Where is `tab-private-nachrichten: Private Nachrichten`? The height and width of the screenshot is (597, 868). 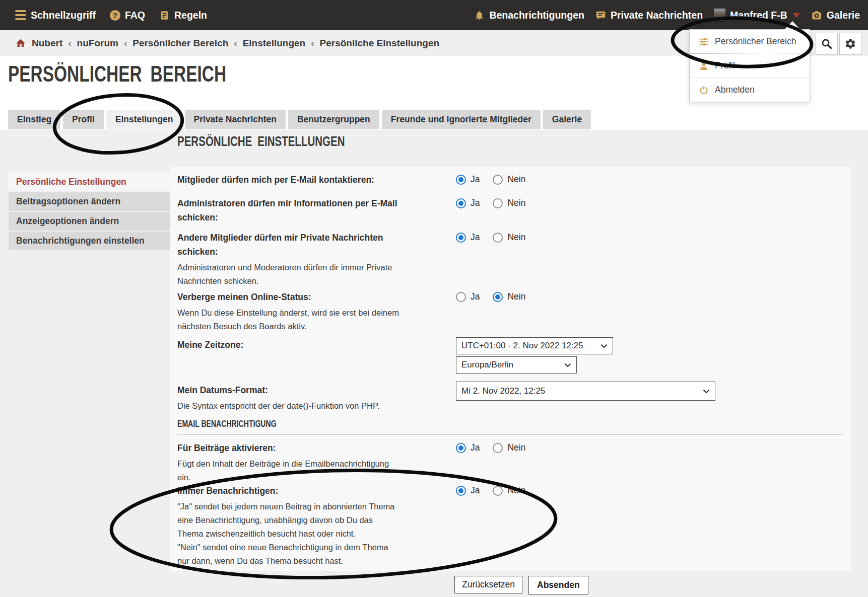 tab-private-nachrichten: Private Nachrichten is located at coordinates (235, 120).